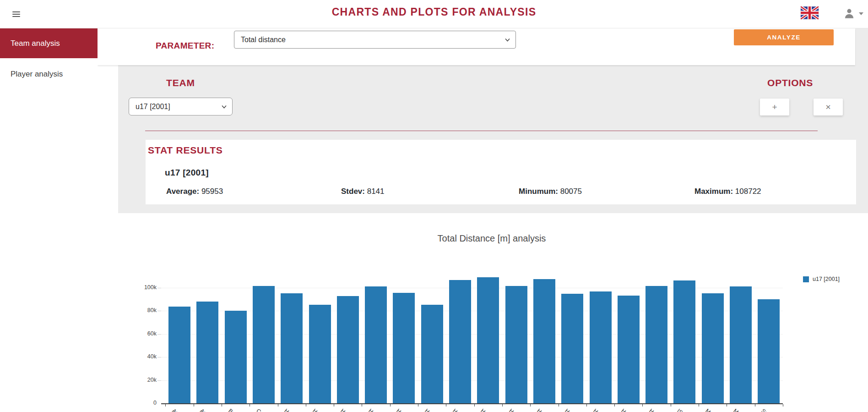  What do you see at coordinates (775, 107) in the screenshot?
I see `add-team-button: +` at bounding box center [775, 107].